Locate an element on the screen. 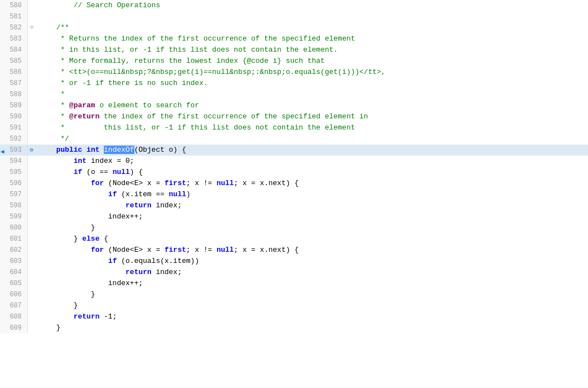  line-number: 597 is located at coordinates (14, 195).